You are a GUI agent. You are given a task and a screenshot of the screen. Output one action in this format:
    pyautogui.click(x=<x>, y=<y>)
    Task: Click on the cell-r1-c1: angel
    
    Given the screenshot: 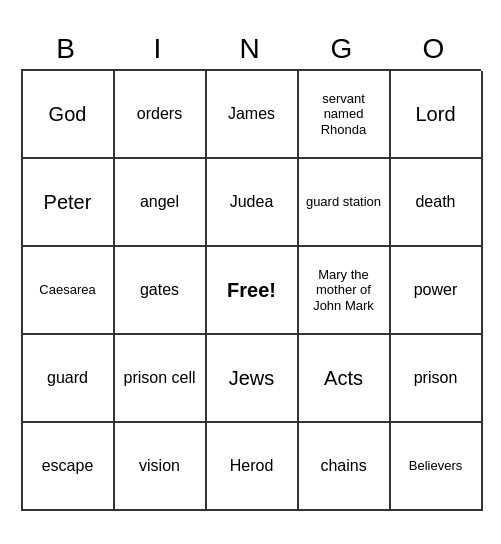 What is the action you would take?
    pyautogui.click(x=161, y=203)
    